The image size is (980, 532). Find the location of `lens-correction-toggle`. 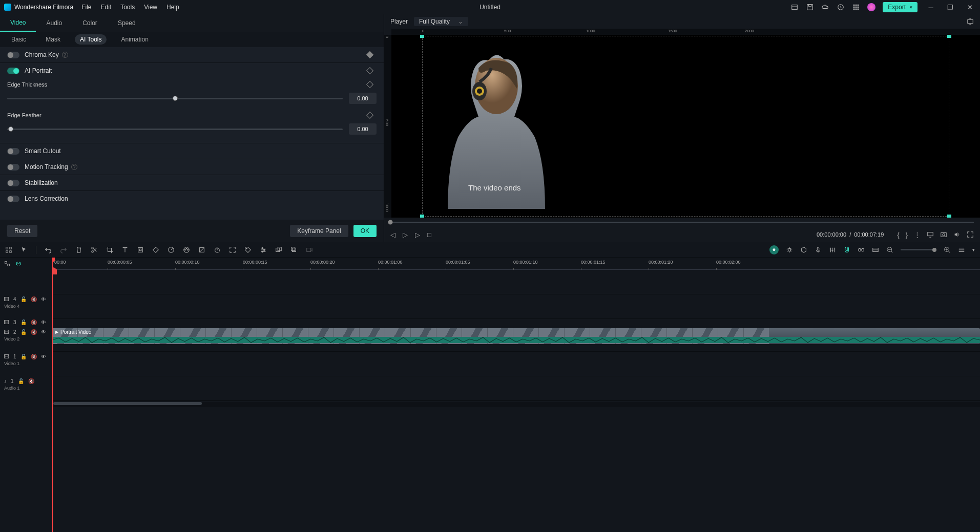

lens-correction-toggle is located at coordinates (13, 199).